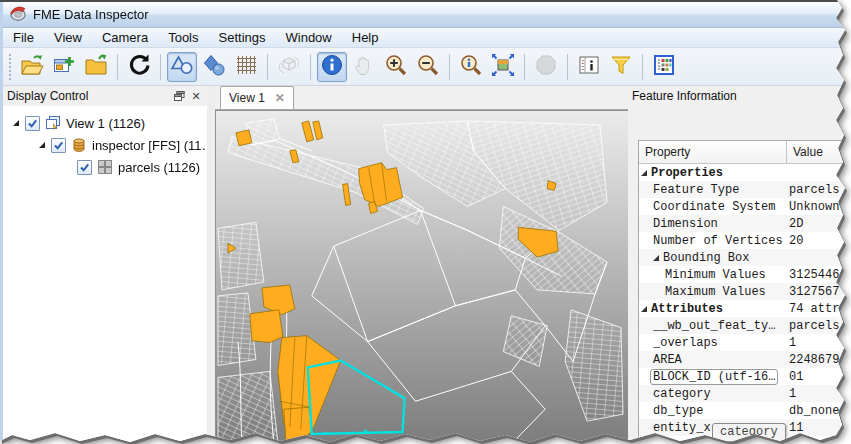  Describe the element at coordinates (428, 67) in the screenshot. I see `zoom-out-button` at that location.